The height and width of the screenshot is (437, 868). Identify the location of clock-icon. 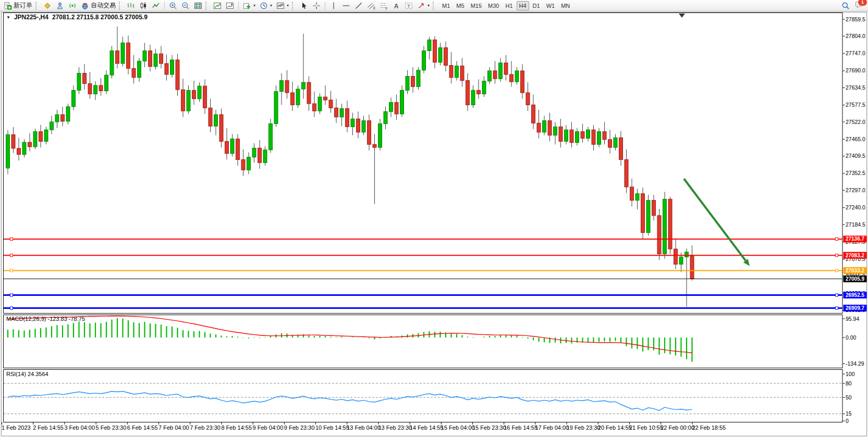
(264, 6).